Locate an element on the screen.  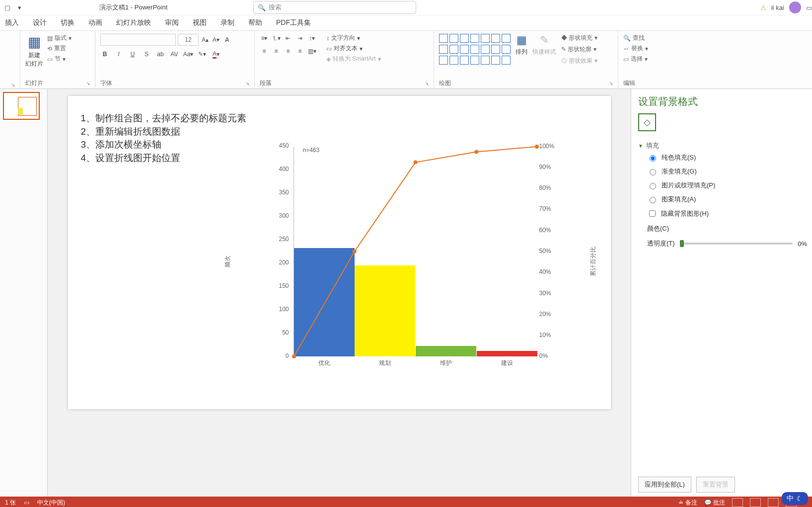
shape-outline-button: ✎ 形状轮廓 ▾ is located at coordinates (579, 50).